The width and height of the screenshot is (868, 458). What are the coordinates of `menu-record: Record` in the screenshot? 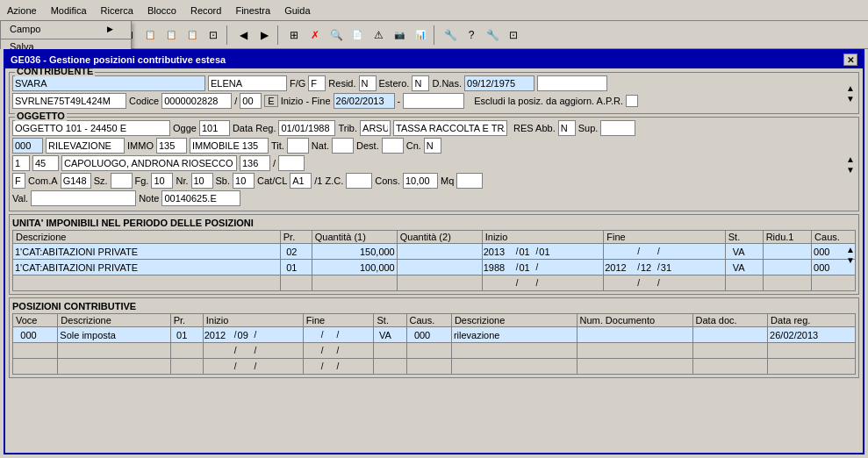 It's located at (205, 11).